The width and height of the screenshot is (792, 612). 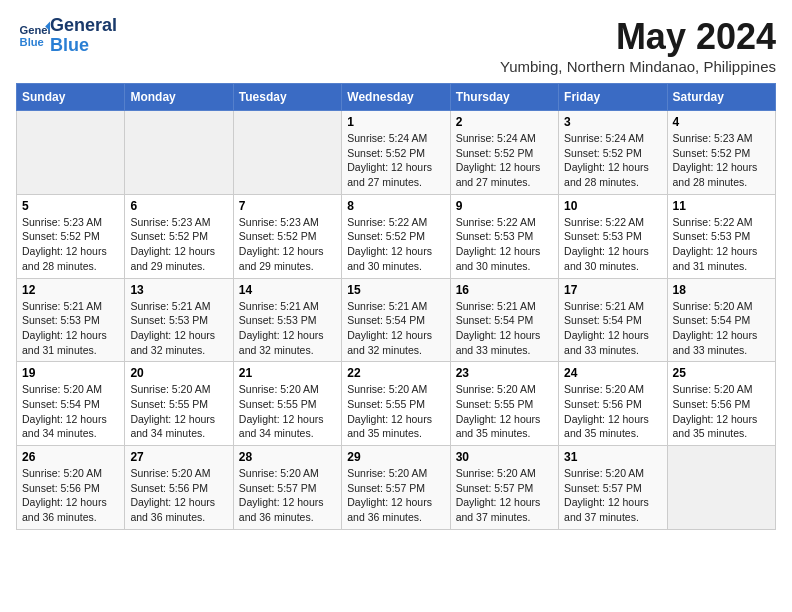 What do you see at coordinates (396, 46) in the screenshot?
I see `header: General Blue General Blue May 2024 Yumbi…` at bounding box center [396, 46].